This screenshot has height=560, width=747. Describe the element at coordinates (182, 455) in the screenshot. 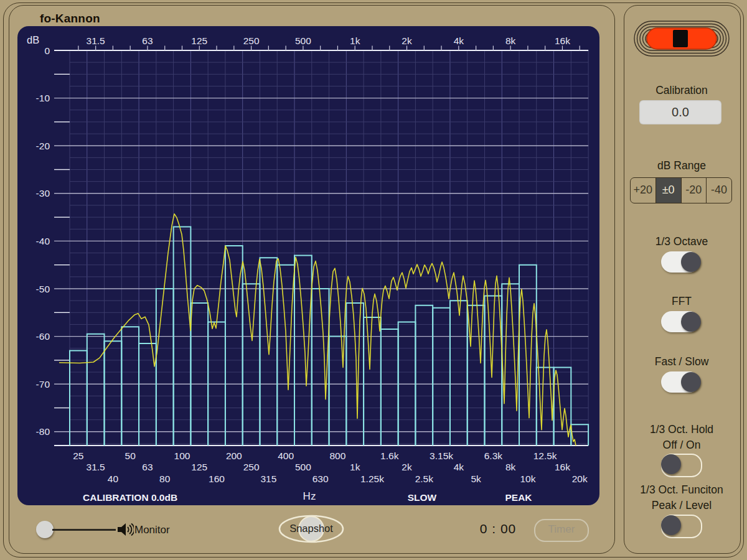

I see `svg-text: 100` at that location.